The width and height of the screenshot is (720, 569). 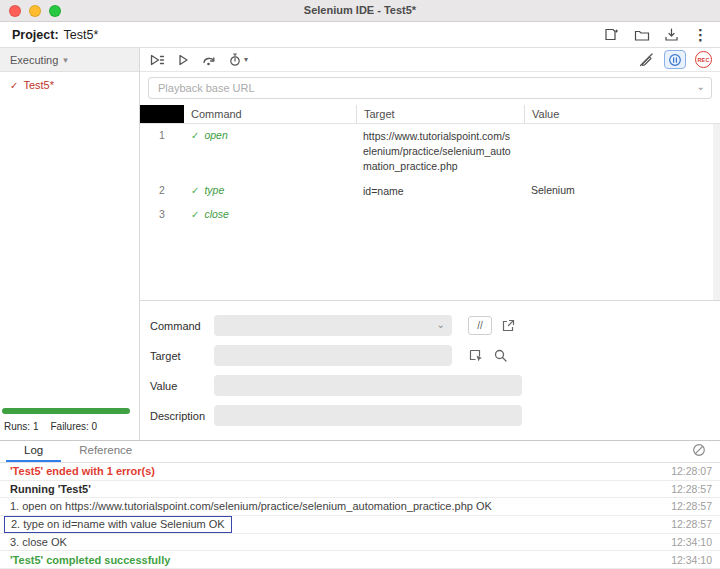 I want to click on table-scrollbar, so click(x=716, y=212).